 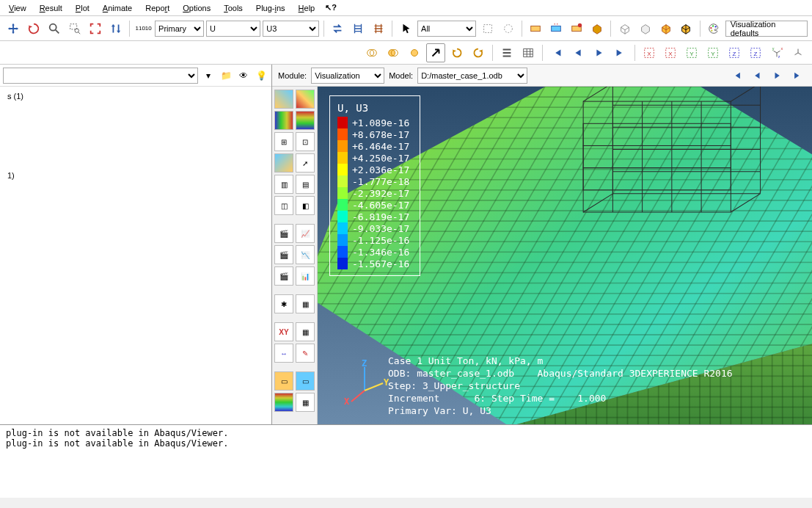 I want to click on variable-select: U, so click(x=233, y=29).